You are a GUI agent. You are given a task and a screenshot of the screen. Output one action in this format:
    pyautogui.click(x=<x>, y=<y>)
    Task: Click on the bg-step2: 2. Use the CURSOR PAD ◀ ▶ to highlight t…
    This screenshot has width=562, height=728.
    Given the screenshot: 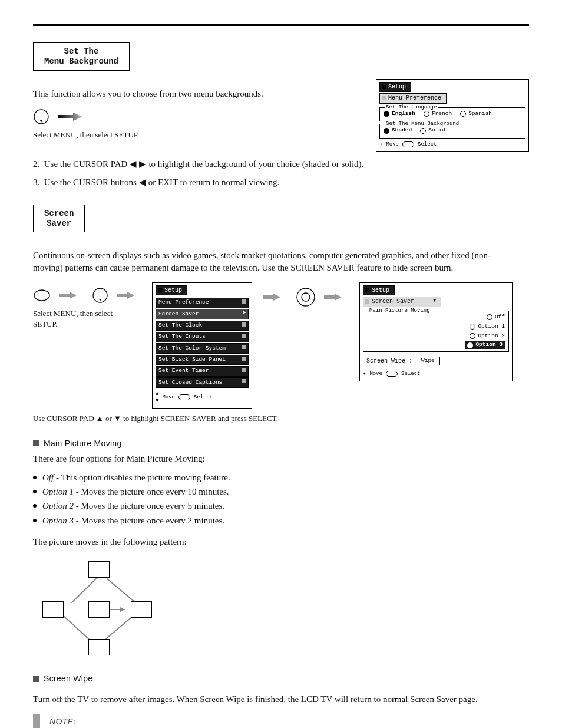 What is the action you would take?
    pyautogui.click(x=281, y=164)
    